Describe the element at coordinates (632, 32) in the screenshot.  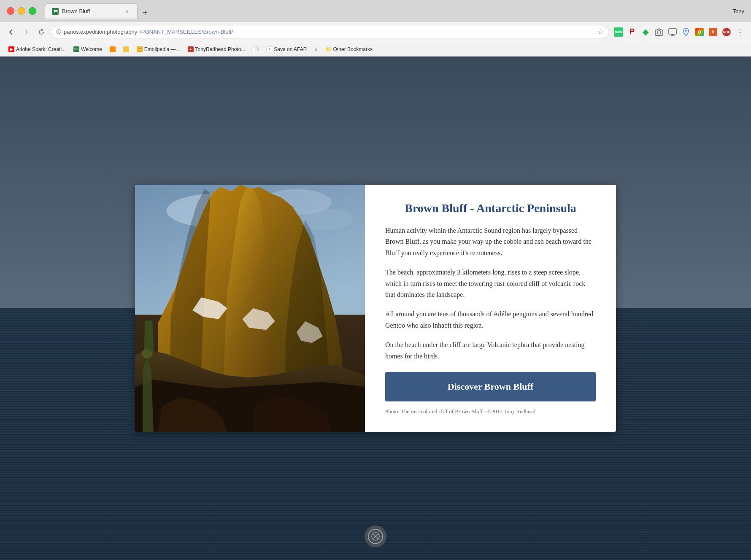
I see `pinterest-icon: P` at that location.